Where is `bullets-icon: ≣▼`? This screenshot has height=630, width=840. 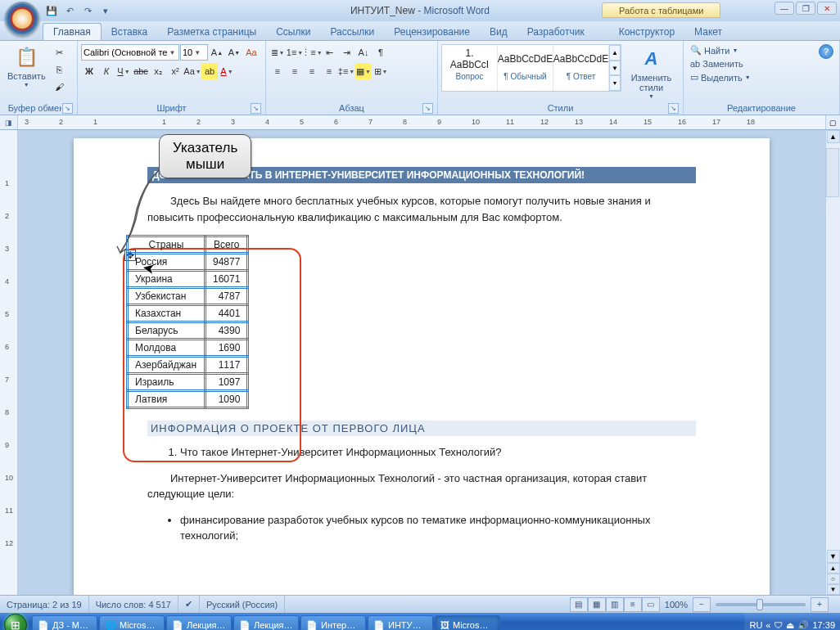
bullets-icon: ≣▼ is located at coordinates (278, 52).